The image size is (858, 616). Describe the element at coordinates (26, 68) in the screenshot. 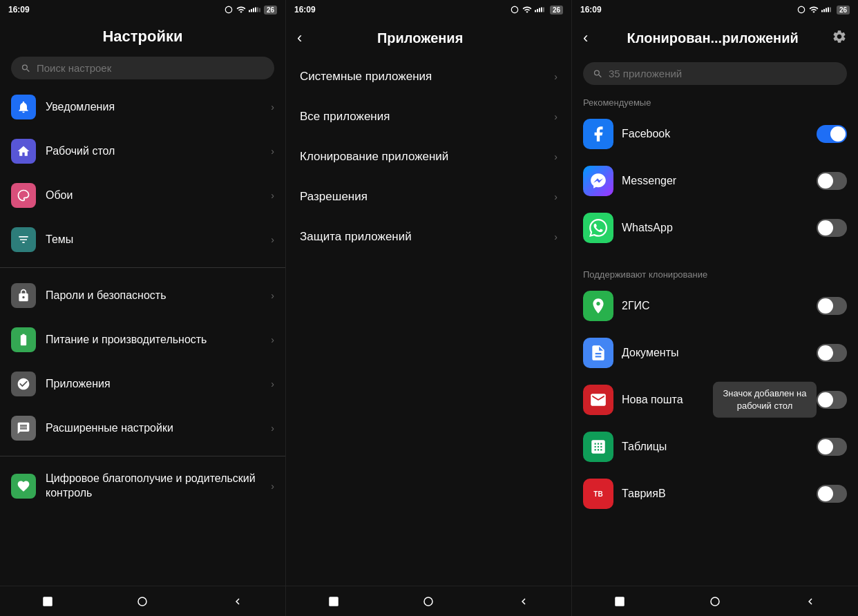

I see `search-icon-left` at that location.